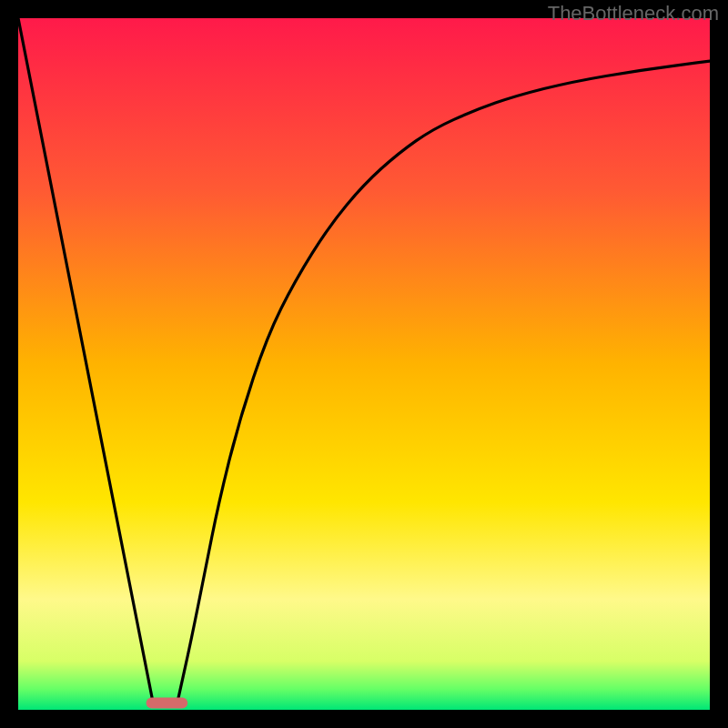  Describe the element at coordinates (167, 703) in the screenshot. I see `min-marker` at that location.